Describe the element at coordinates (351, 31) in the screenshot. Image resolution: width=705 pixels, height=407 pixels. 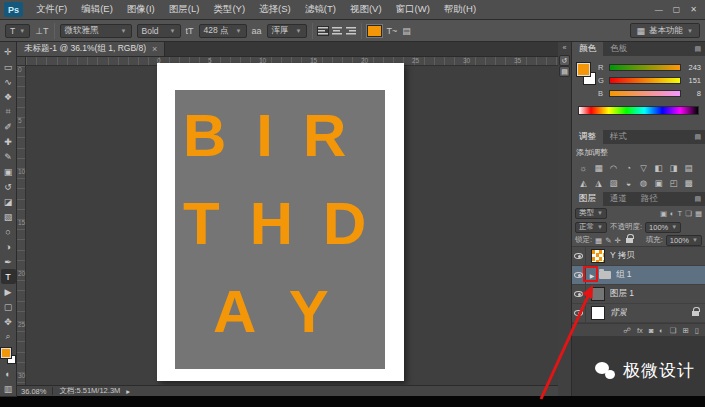
I see `align-right-icon` at that location.